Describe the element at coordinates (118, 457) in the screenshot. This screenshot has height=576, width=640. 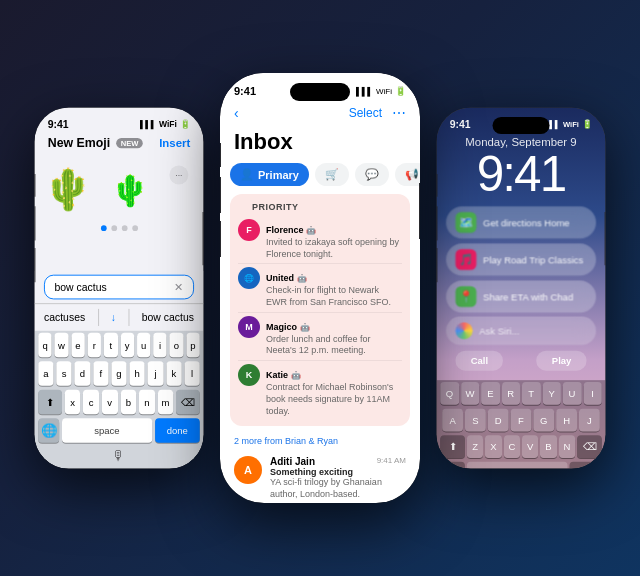
I see `mic-row: 🎙` at that location.